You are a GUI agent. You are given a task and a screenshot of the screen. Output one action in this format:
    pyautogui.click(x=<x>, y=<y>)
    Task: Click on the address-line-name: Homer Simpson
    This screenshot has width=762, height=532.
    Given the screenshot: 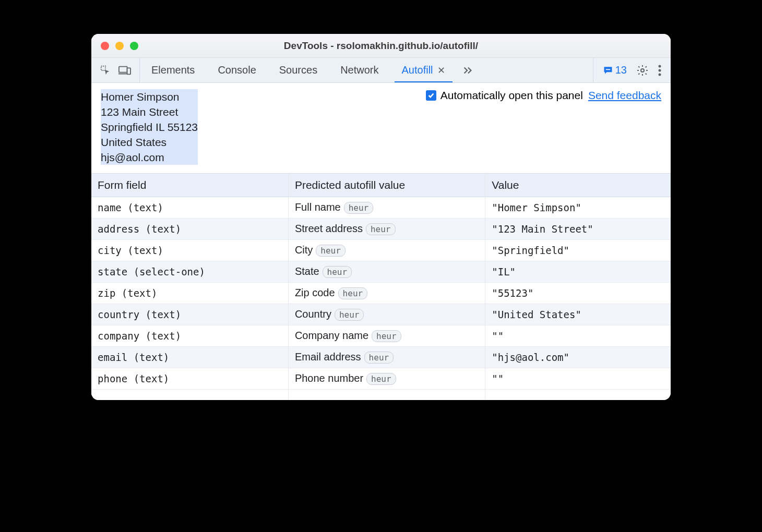 What is the action you would take?
    pyautogui.click(x=149, y=97)
    